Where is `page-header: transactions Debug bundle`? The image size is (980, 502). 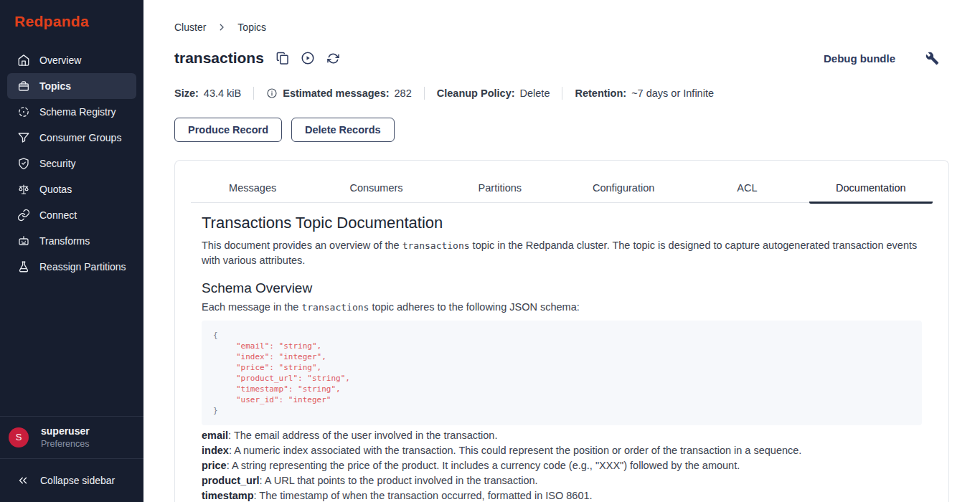 page-header: transactions Debug bundle is located at coordinates (562, 58).